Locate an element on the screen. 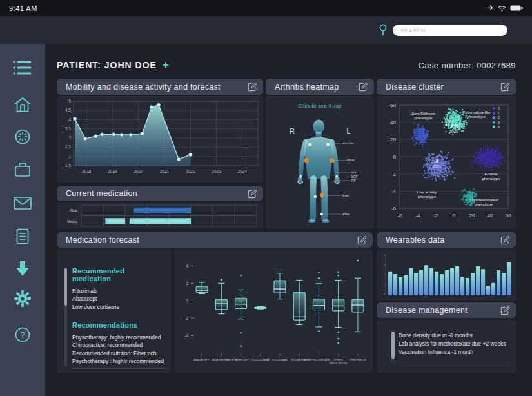 This screenshot has height=396, width=532. battery-icon is located at coordinates (517, 8).